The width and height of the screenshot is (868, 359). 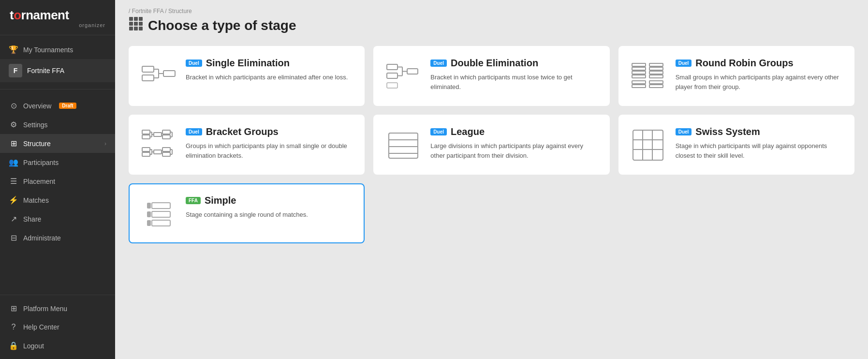 I want to click on sidebar-item-settings: ⚙ Settings, so click(x=58, y=125).